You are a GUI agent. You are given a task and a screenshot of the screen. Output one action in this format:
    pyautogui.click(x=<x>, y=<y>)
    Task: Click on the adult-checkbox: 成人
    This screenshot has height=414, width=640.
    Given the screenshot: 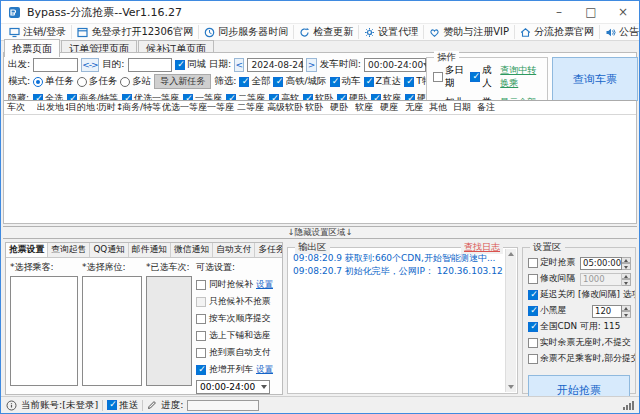 What is the action you would take?
    pyautogui.click(x=482, y=77)
    